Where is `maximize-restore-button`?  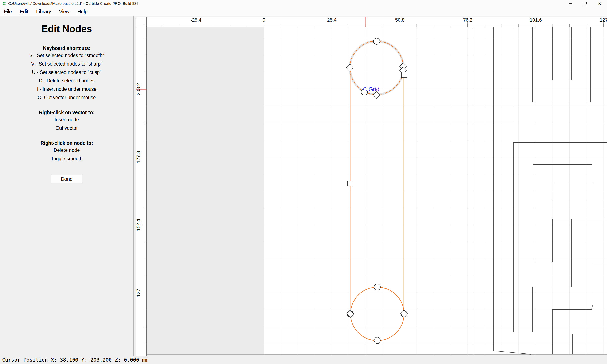 maximize-restore-button is located at coordinates (585, 3).